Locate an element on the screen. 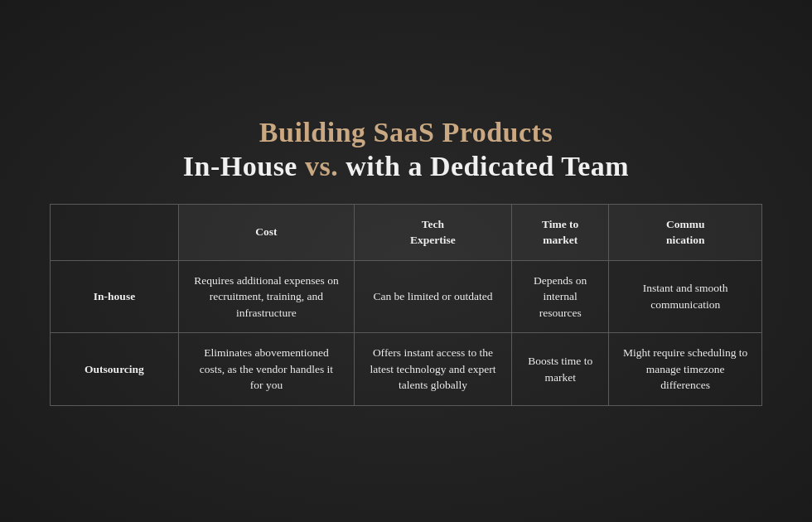  title-inhouse: In-House is located at coordinates (244, 166).